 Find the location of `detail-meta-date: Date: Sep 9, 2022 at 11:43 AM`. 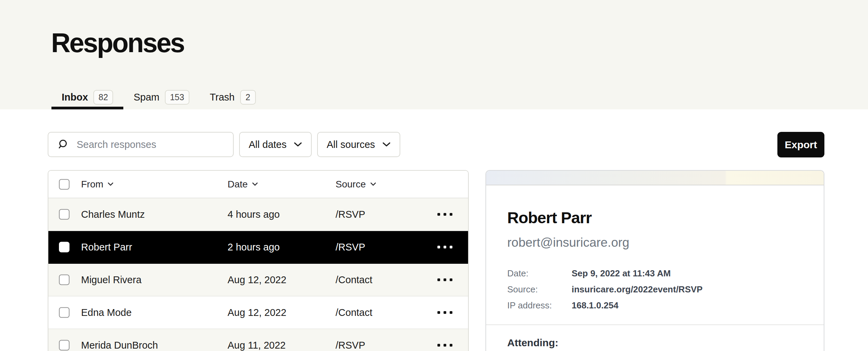

detail-meta-date: Date: Sep 9, 2022 at 11:43 AM is located at coordinates (605, 273).